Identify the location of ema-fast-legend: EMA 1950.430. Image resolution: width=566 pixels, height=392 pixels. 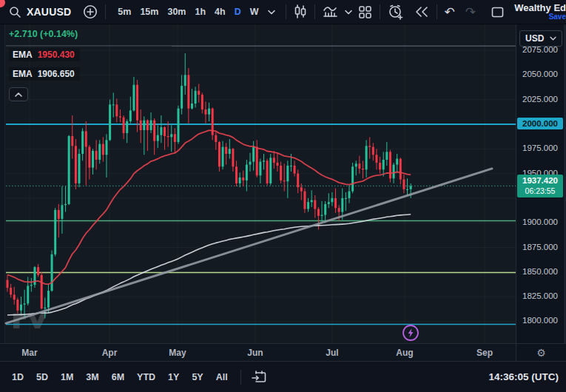
(44, 55).